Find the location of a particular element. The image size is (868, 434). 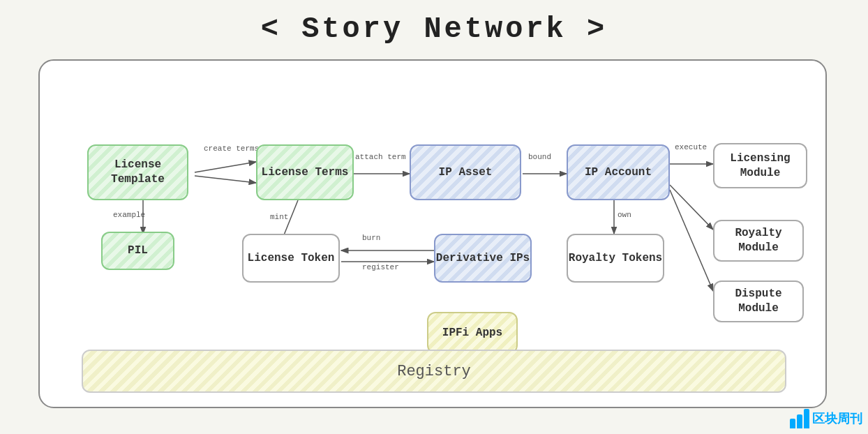

label-attach-term: attach term is located at coordinates (381, 157).